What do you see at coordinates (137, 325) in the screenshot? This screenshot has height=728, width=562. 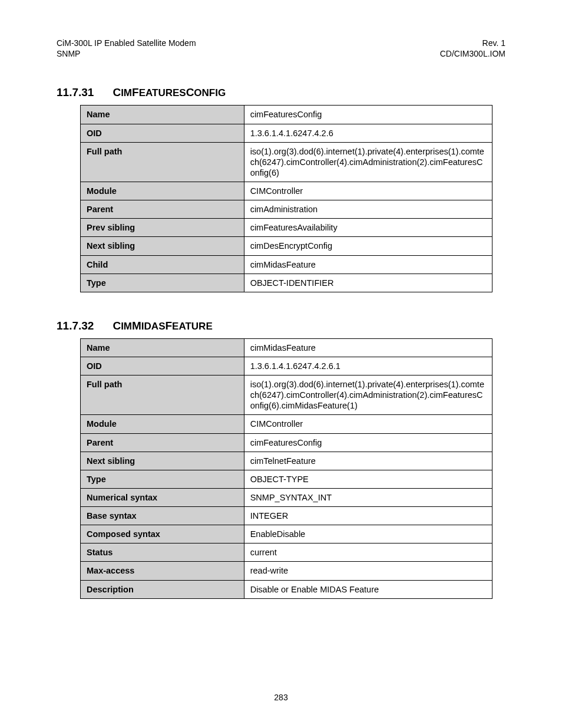 I see `title-cap: M` at bounding box center [137, 325].